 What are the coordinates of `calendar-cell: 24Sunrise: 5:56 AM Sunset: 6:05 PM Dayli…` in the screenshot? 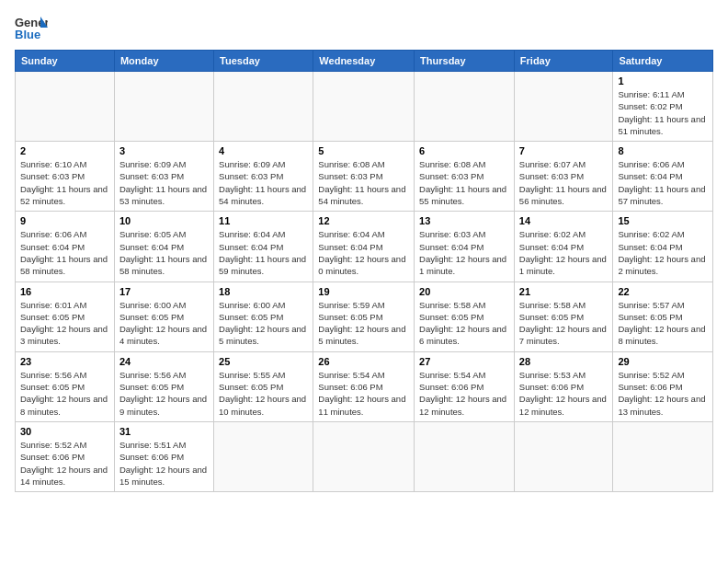 It's located at (164, 386).